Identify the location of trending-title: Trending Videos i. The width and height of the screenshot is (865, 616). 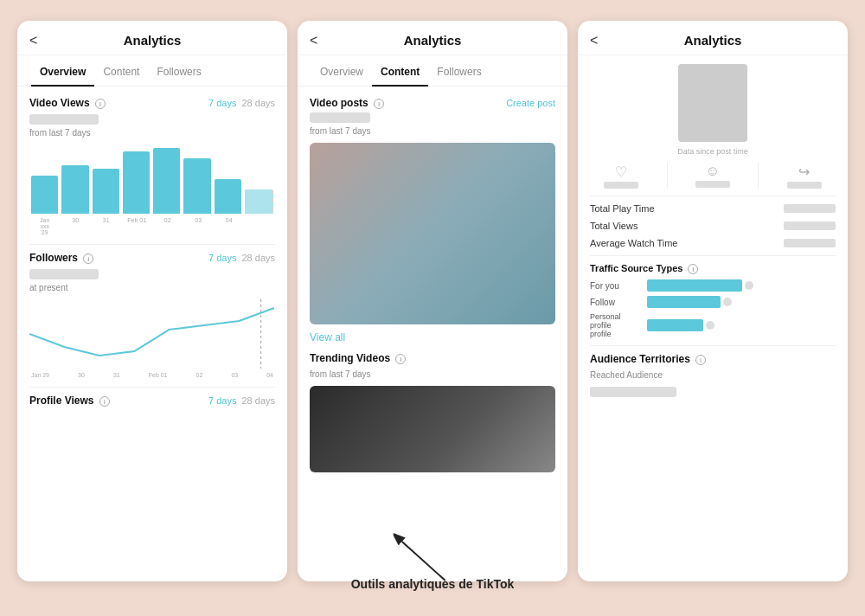
(358, 358).